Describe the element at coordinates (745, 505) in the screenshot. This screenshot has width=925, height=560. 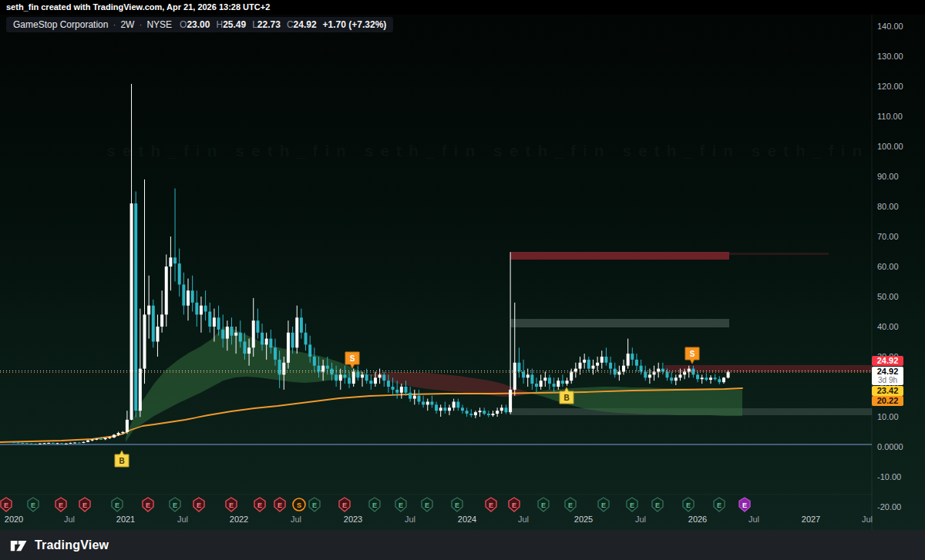
I see `earnings-badge-purple: E` at that location.